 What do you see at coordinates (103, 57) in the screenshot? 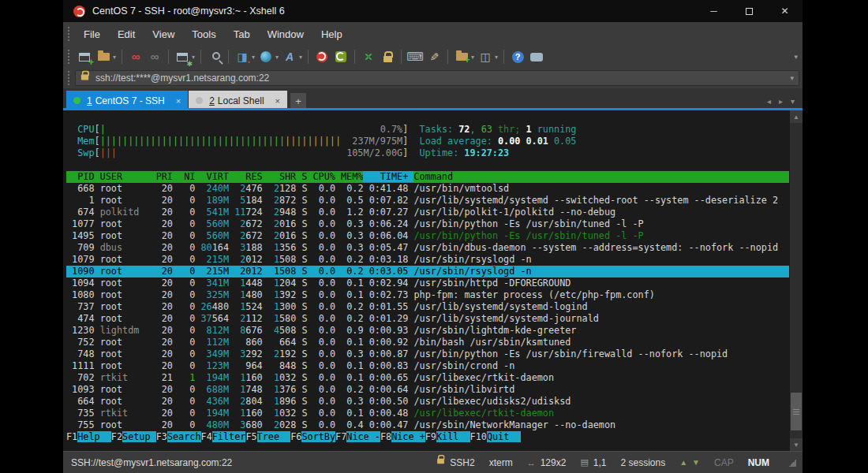
I see `open-sessions-icon` at bounding box center [103, 57].